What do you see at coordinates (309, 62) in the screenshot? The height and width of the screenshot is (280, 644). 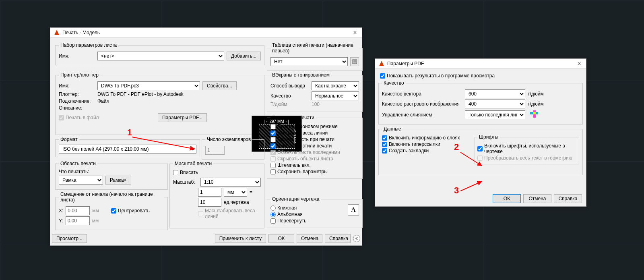 I see `styletab-select: Нет` at bounding box center [309, 62].